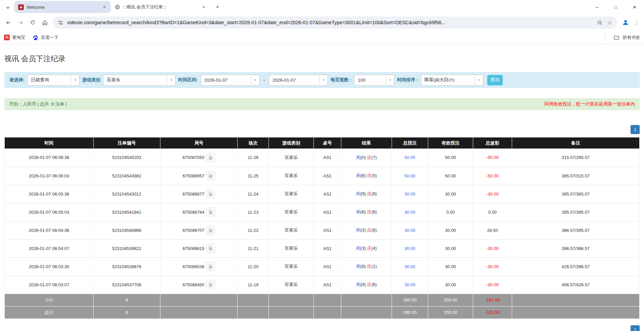 The height and width of the screenshot is (331, 644). Describe the element at coordinates (366, 194) in the screenshot. I see `cell-result: 闲(9) 庄(8)` at that location.